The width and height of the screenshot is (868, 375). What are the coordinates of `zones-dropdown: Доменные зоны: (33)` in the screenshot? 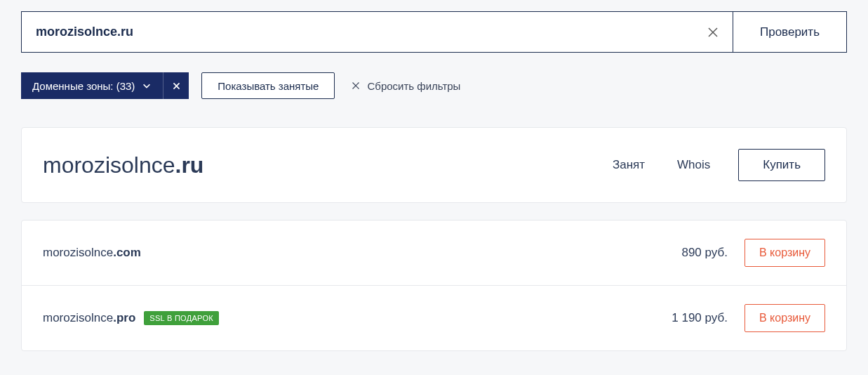 It's located at (93, 86).